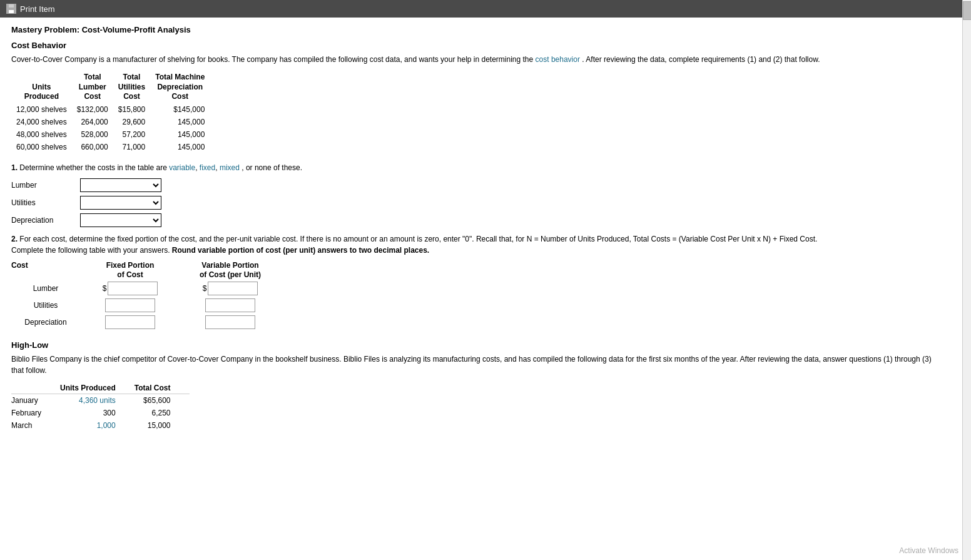  What do you see at coordinates (105, 288) in the screenshot?
I see `dollar-sign-fixed-lumber: $` at bounding box center [105, 288].